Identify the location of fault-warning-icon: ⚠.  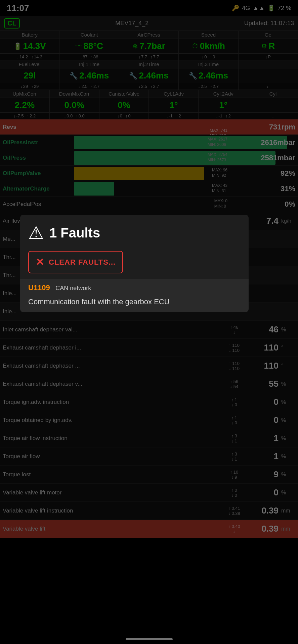
(36, 233).